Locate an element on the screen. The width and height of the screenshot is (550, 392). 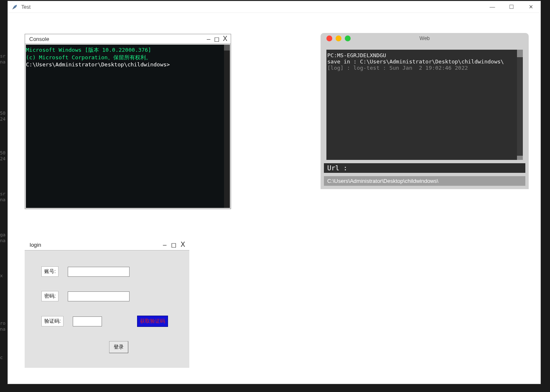
console-maximize-button: ◻ is located at coordinates (216, 39).